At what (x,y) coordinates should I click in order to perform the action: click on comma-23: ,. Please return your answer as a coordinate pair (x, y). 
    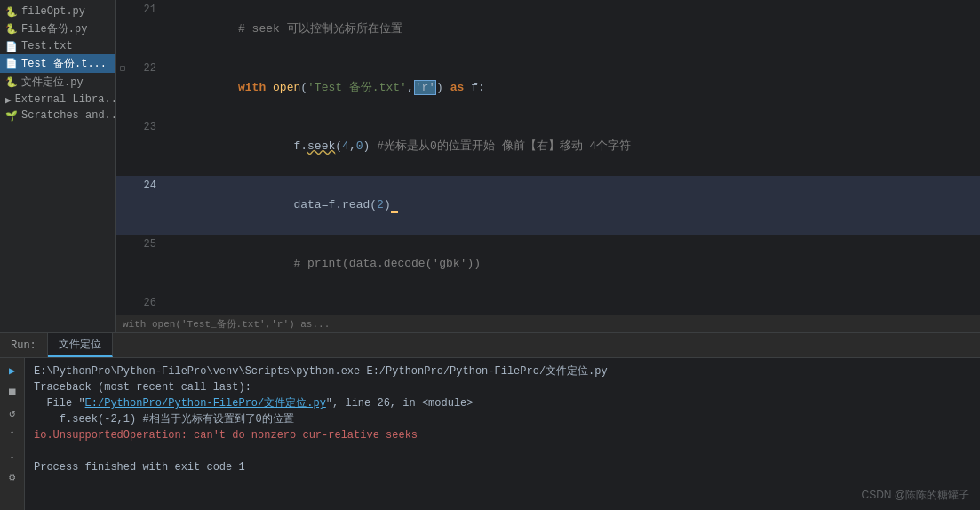
    Looking at the image, I should click on (353, 146).